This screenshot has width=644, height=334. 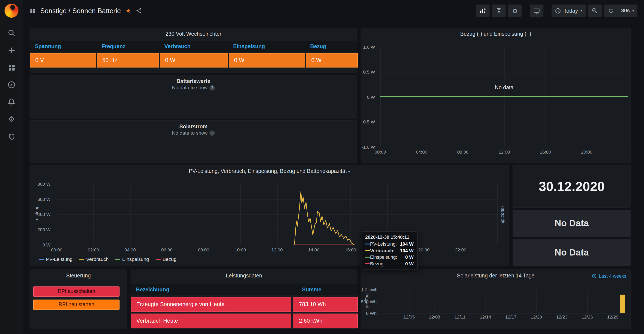 I want to click on legend-label: Bezug, so click(x=170, y=259).